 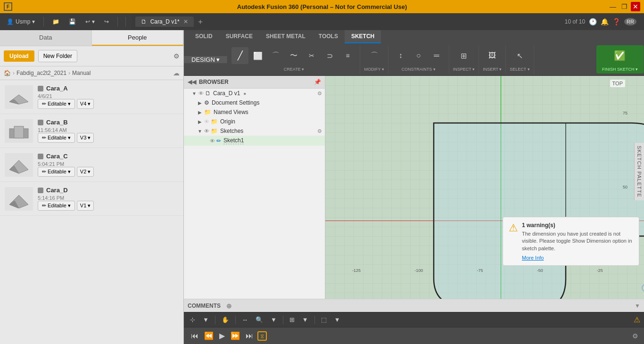 What do you see at coordinates (225, 319) in the screenshot?
I see `pan-button: ✋` at bounding box center [225, 319].